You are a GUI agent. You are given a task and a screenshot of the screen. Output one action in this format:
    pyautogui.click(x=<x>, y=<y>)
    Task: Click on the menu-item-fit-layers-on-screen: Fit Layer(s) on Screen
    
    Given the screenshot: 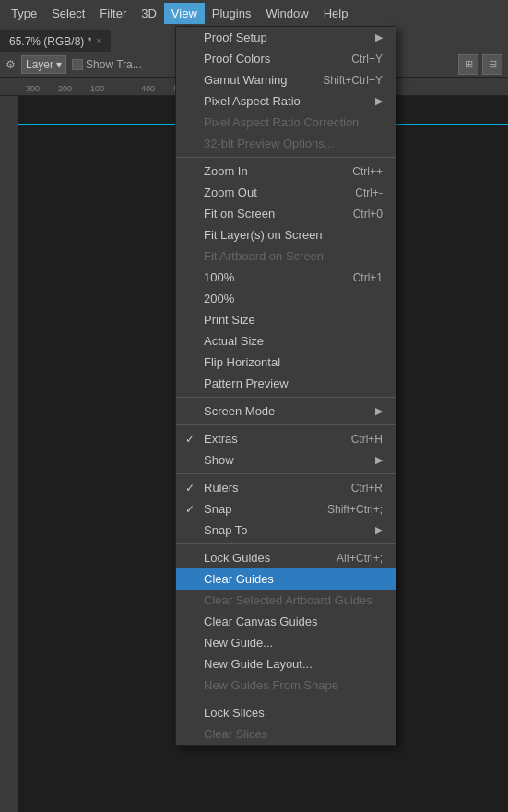 What is the action you would take?
    pyautogui.click(x=286, y=234)
    